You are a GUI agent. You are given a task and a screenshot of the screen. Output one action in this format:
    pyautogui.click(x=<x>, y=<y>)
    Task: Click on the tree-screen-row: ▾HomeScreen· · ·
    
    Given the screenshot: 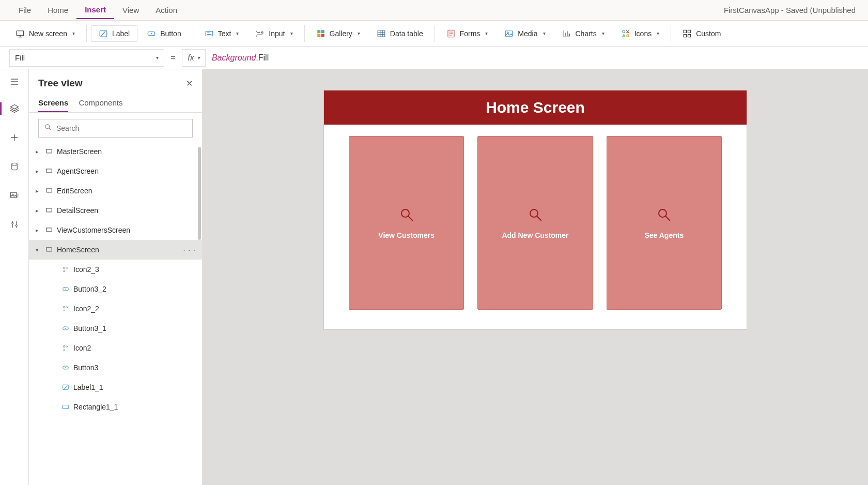 What is the action you would take?
    pyautogui.click(x=116, y=250)
    